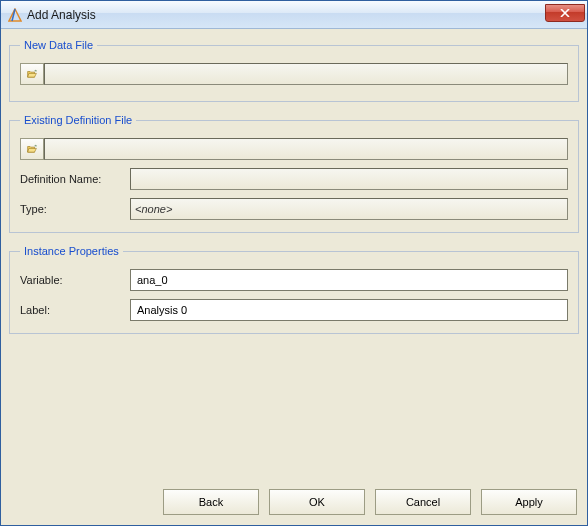  I want to click on ok-button: OK, so click(317, 502).